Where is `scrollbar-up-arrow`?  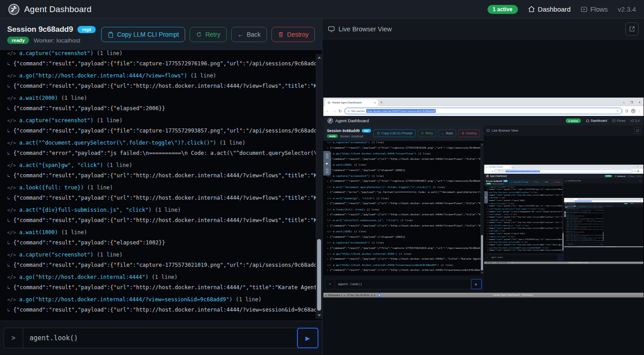 scrollbar-up-arrow is located at coordinates (482, 144).